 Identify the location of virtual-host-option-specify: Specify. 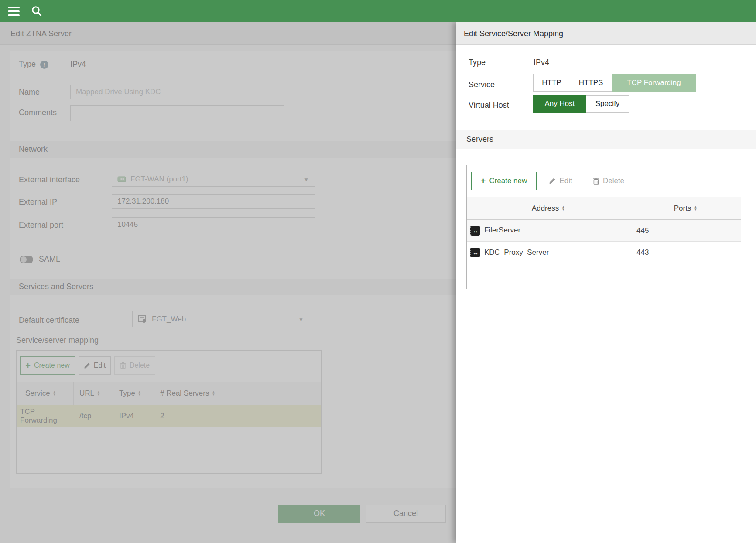
(607, 104).